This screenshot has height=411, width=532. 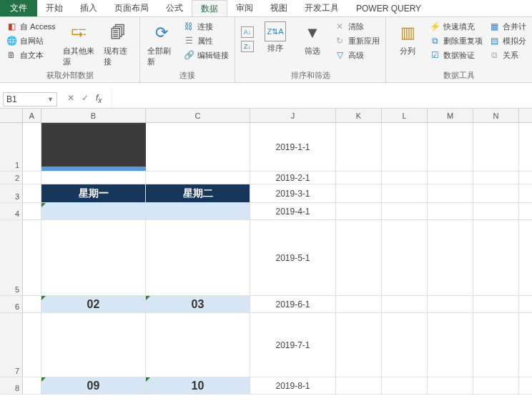 I want to click on cell-L2, so click(x=405, y=177).